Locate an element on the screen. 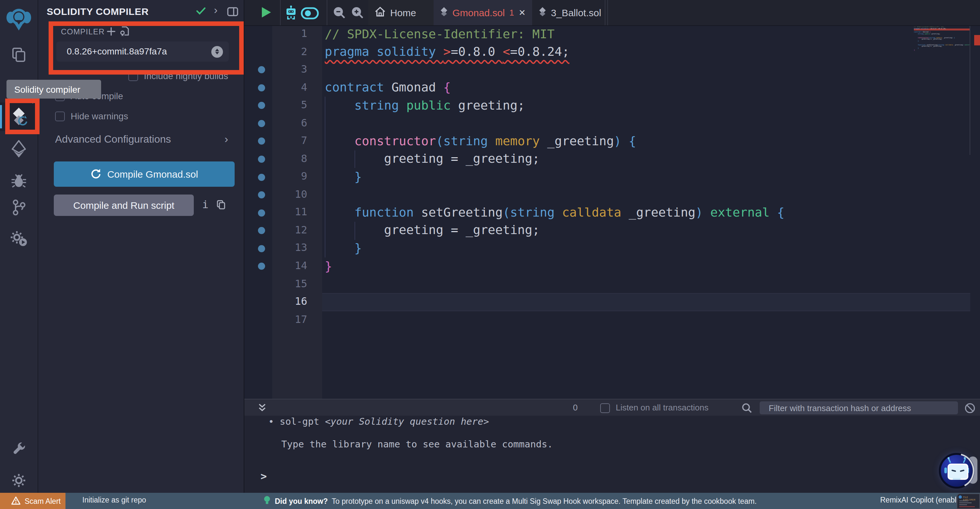  collapse-terminal-icon is located at coordinates (262, 409).